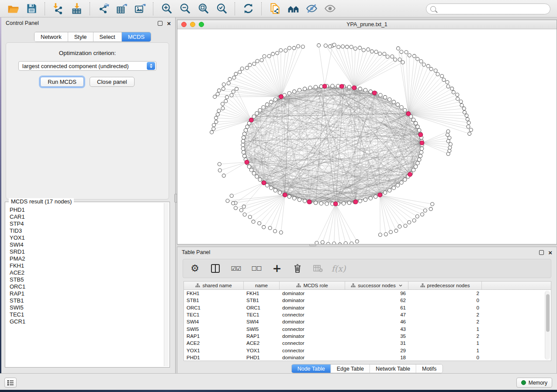 The width and height of the screenshot is (557, 392). Describe the element at coordinates (367, 358) in the screenshot. I see `table-row: PHD1PHD1dominator180` at that location.